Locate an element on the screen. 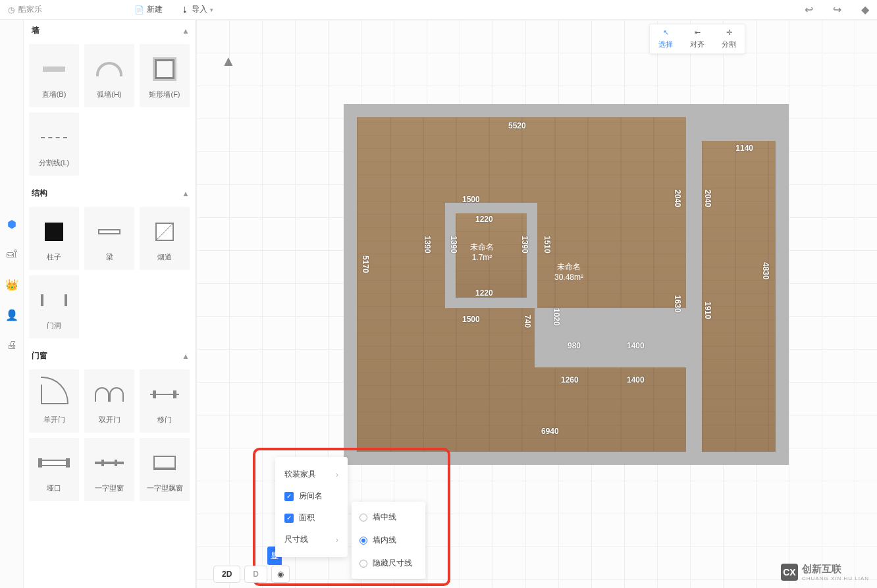  dim-label: 1910 is located at coordinates (708, 311).